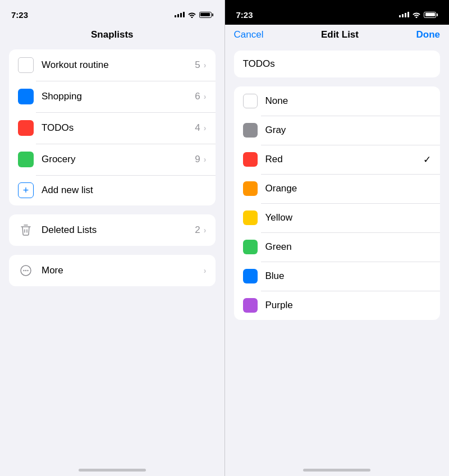 The height and width of the screenshot is (476, 449). I want to click on left-status-bar: 7:23, so click(112, 12).